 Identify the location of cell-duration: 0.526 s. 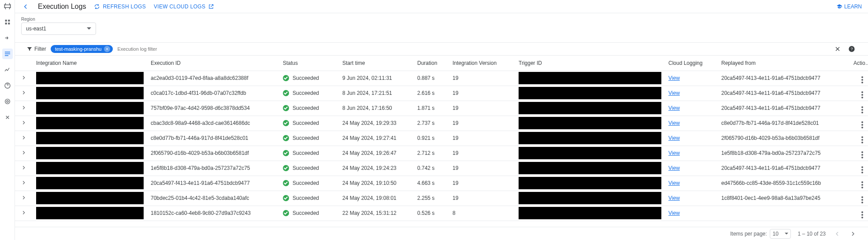
(431, 213).